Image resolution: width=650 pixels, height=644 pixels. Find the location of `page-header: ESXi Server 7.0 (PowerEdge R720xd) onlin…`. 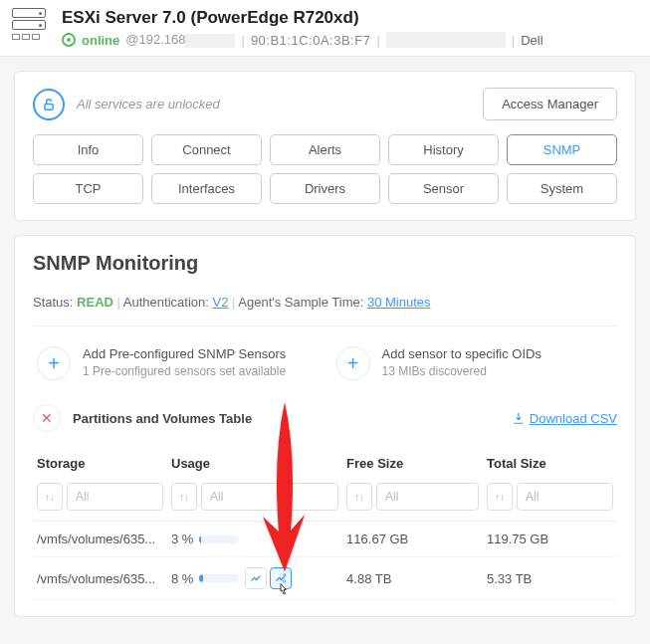

page-header: ESXi Server 7.0 (PowerEdge R720xd) onlin… is located at coordinates (325, 28).